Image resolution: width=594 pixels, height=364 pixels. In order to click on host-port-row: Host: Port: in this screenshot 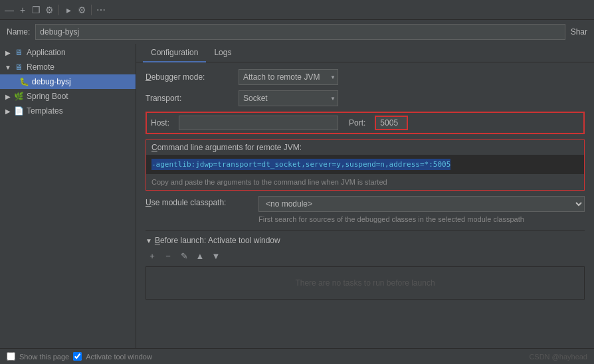, I will do `click(365, 123)`.